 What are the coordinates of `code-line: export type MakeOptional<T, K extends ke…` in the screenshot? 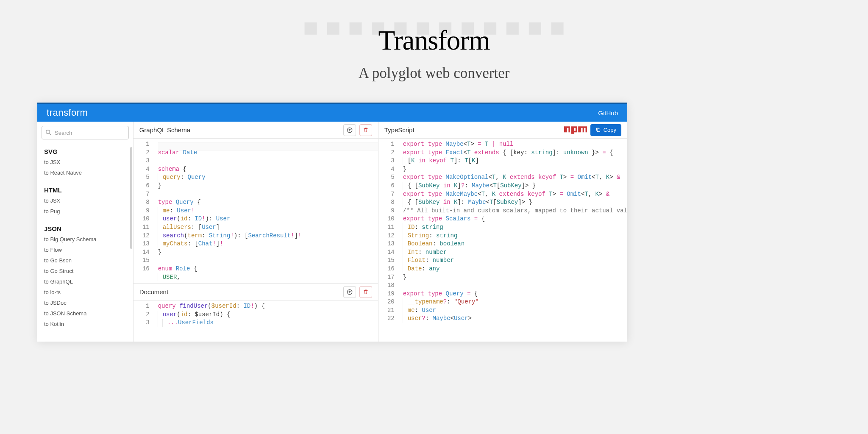 It's located at (515, 178).